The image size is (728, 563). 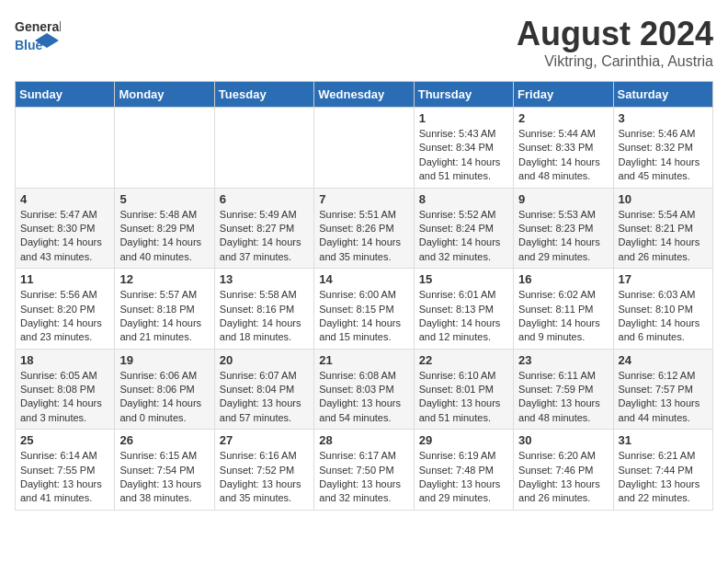 What do you see at coordinates (65, 309) in the screenshot?
I see `calendar-cell: 11Sunrise: 5:56 AM Sunset: 8:20 PM Dayli…` at bounding box center [65, 309].